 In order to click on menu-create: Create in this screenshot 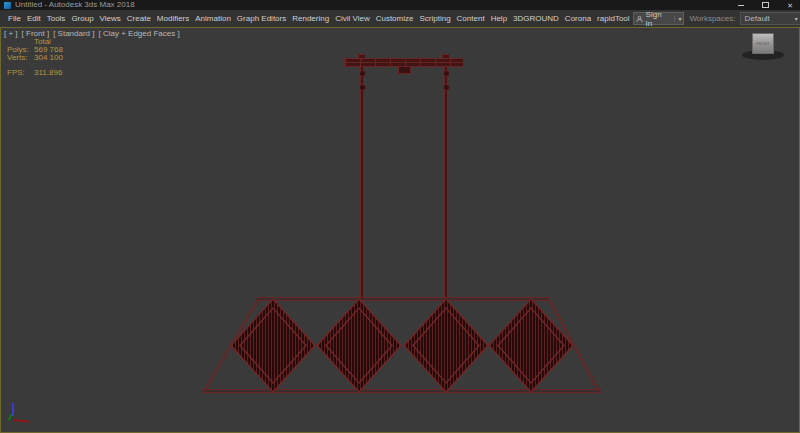, I will do `click(139, 18)`.